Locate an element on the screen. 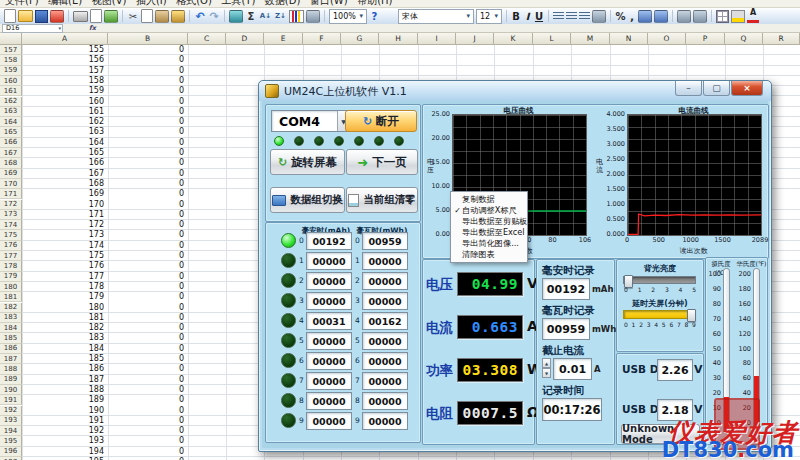 Image resolution: width=800 pixels, height=460 pixels. increase-decimal-icon is located at coordinates (645, 16).